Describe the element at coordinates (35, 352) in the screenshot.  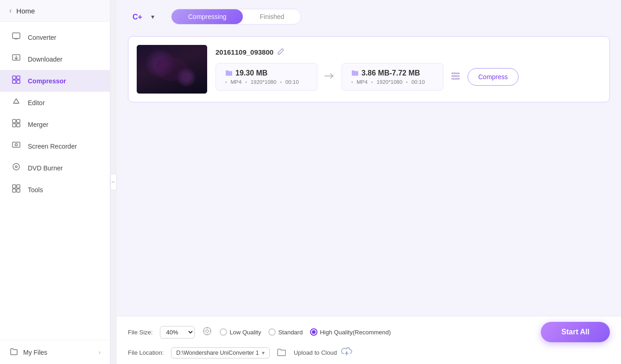
I see `my-files-label: My Files` at that location.